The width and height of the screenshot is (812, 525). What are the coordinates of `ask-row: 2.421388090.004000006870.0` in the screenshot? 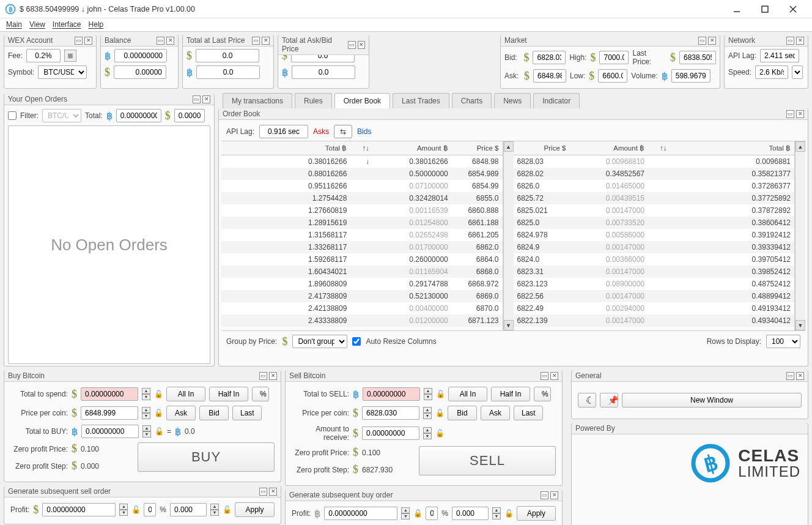 It's located at (362, 308).